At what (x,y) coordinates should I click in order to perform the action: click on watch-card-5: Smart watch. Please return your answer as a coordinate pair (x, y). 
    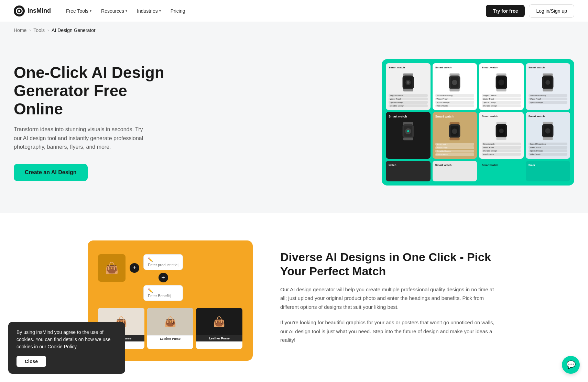
    Looking at the image, I should click on (408, 135).